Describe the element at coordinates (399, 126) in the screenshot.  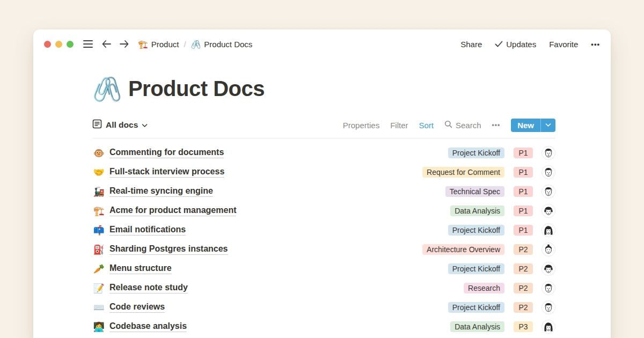
I see `filter-button: Filter` at that location.